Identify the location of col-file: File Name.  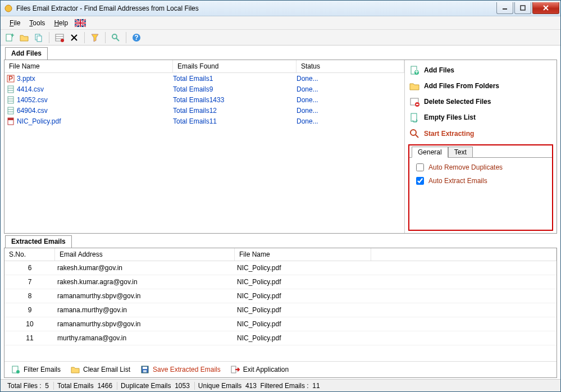
(303, 254).